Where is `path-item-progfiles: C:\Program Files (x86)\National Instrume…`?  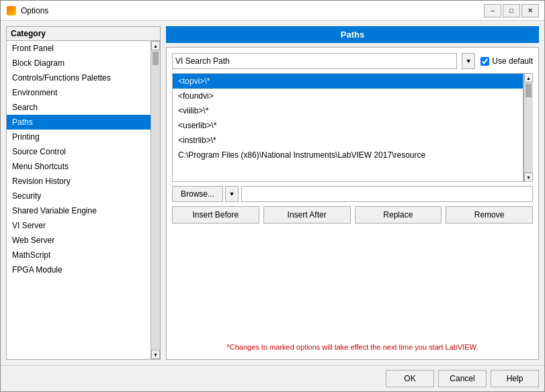 path-item-progfiles: C:\Program Files (x86)\National Instrume… is located at coordinates (348, 155).